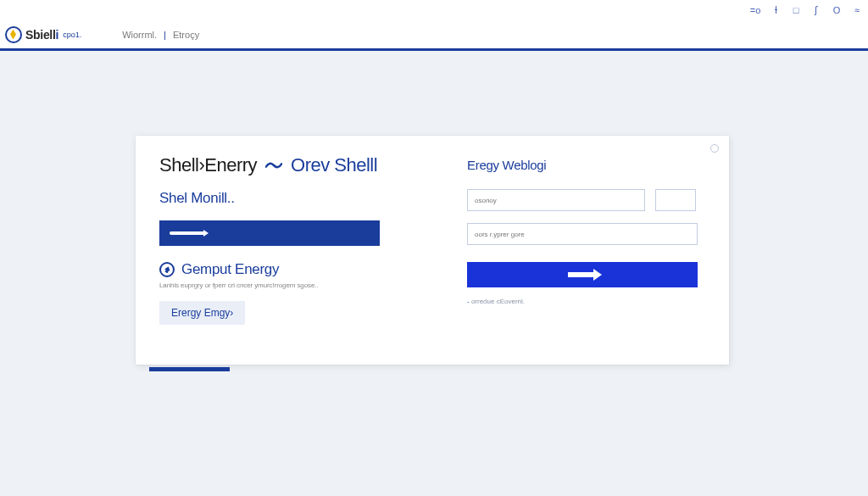  What do you see at coordinates (816, 10) in the screenshot?
I see `chrome-tool-4: ʃ` at bounding box center [816, 10].